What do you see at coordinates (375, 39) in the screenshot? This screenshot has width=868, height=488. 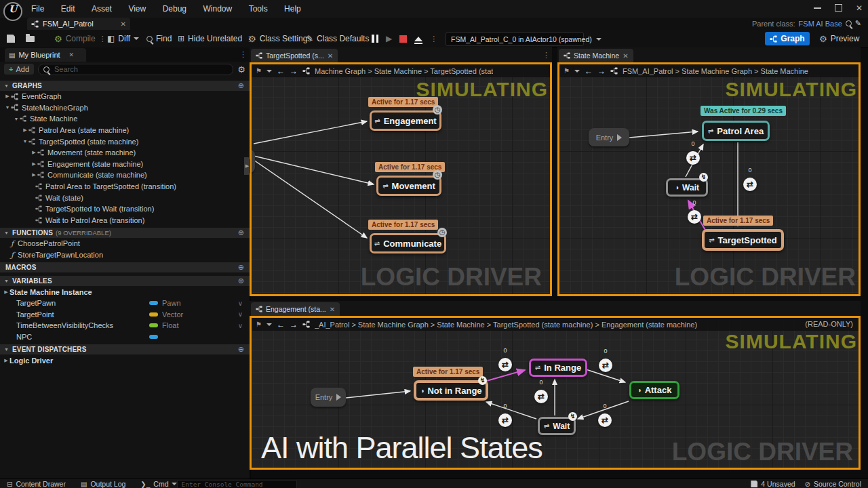 I see `pause-icon` at bounding box center [375, 39].